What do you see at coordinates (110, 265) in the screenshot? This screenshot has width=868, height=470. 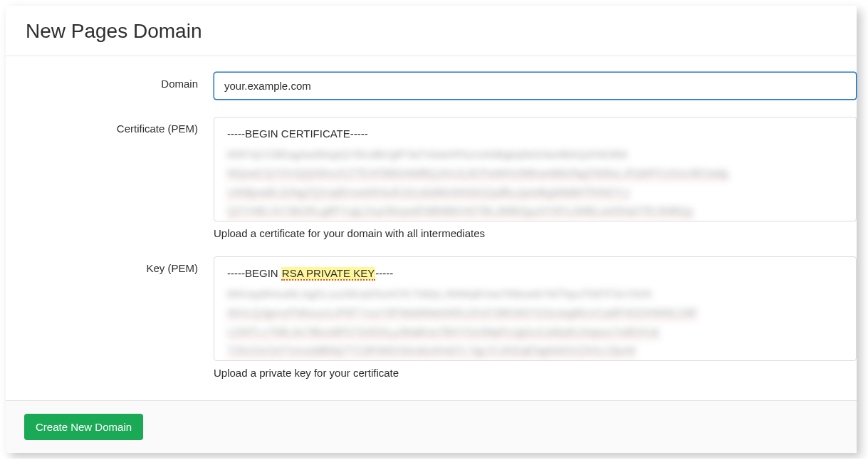 I see `key-label: Key (PEM)` at bounding box center [110, 265].